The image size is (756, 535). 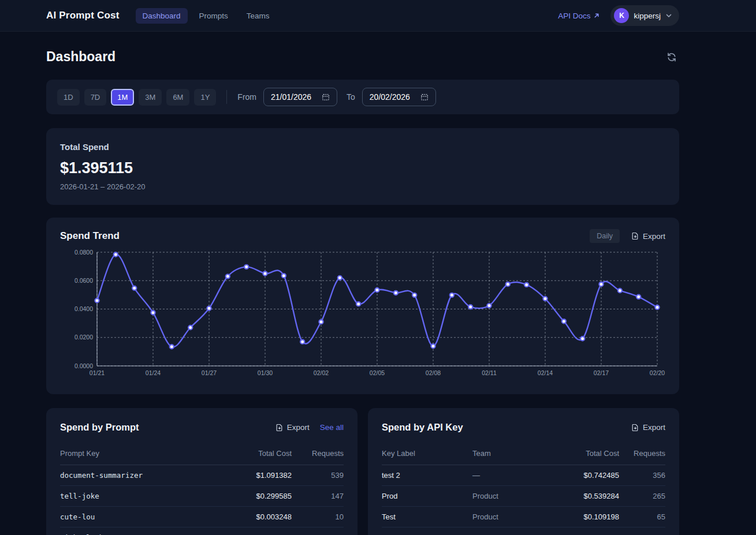 I want to click on table-row: lous test keyLou$0.00324810, so click(x=523, y=531).